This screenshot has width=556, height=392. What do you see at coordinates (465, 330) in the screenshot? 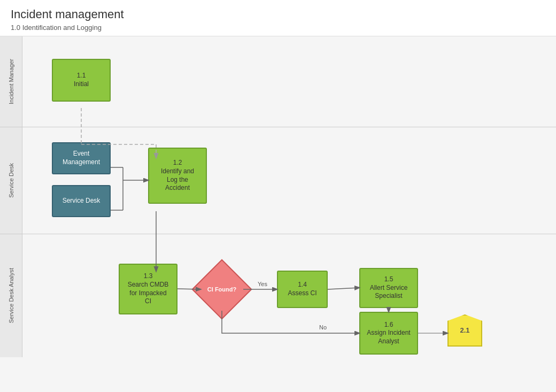
I see `node-2-1: 2.1` at bounding box center [465, 330].